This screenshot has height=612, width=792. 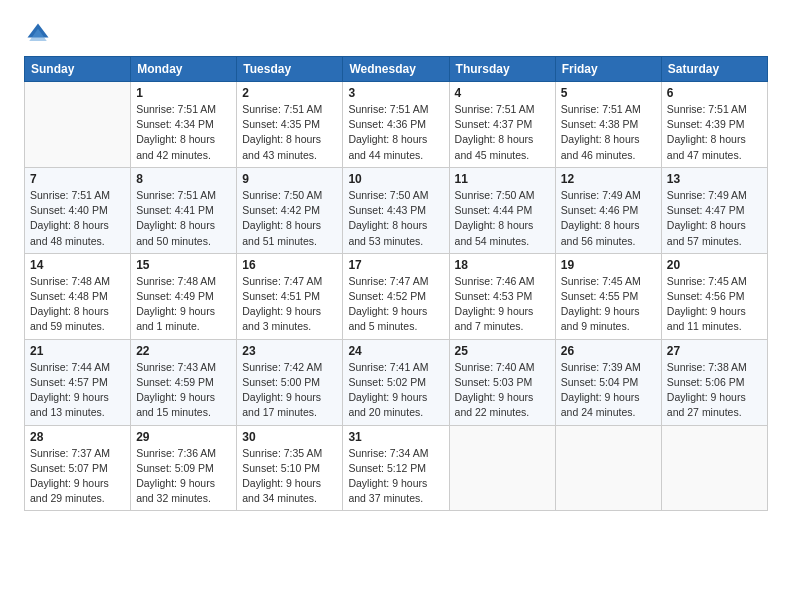 I want to click on calendar-cell: 15Sunrise: 7:48 AMSunset: 4:49 PMDayligh…, so click(x=184, y=296).